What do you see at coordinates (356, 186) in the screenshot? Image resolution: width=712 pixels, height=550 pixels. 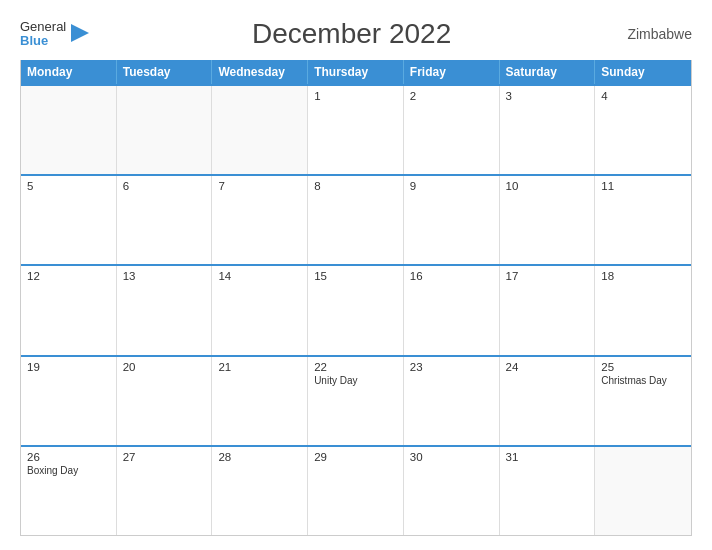 I see `day-number: 8` at bounding box center [356, 186].